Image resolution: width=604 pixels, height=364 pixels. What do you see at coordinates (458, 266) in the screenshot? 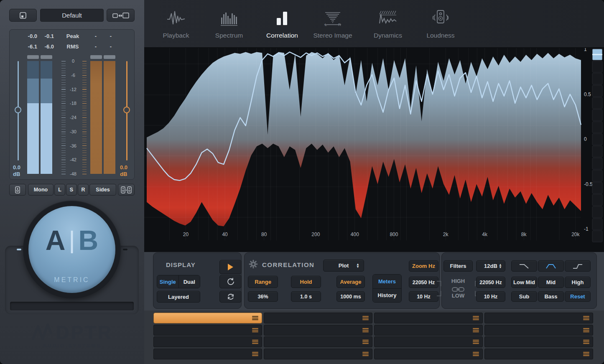
I see `filters-button: Filters` at bounding box center [458, 266].